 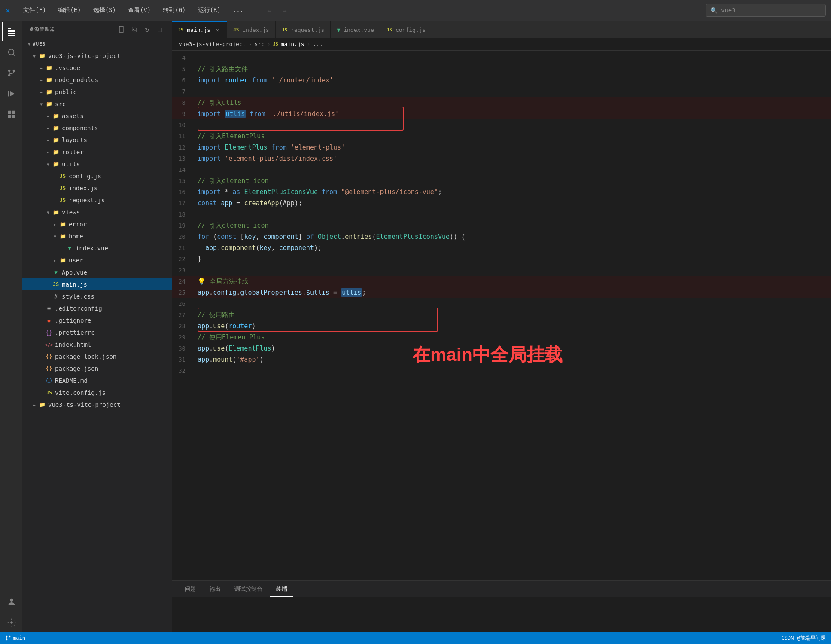 I want to click on activity-run, so click(x=11, y=94).